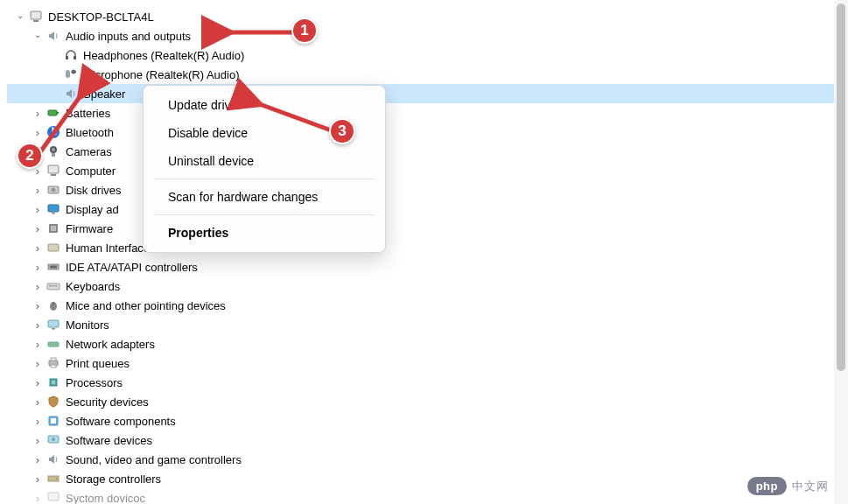  I want to click on tree-root-label: DESKTOP-BCLTA4L, so click(100, 18).